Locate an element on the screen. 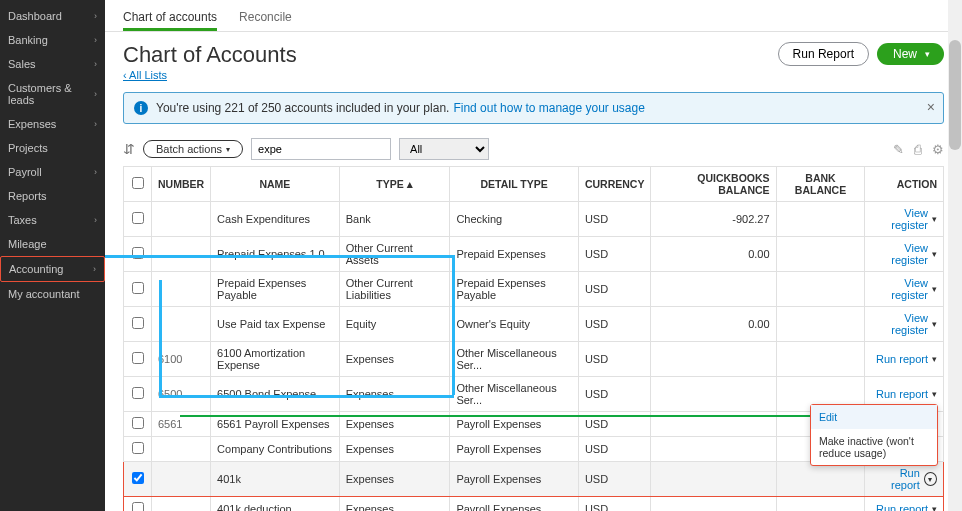 The width and height of the screenshot is (962, 511). back-link: ‹ All Lists is located at coordinates (145, 75).